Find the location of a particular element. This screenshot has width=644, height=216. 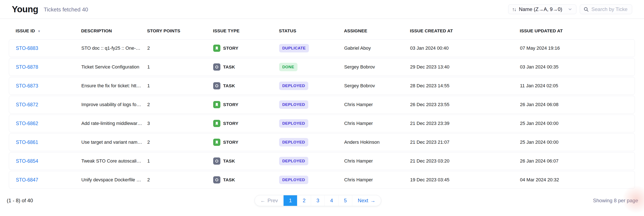

table-footer: (1 - 8) of 40 ← Prev 1 2 3 4 5 Next → Sh… is located at coordinates (322, 200).